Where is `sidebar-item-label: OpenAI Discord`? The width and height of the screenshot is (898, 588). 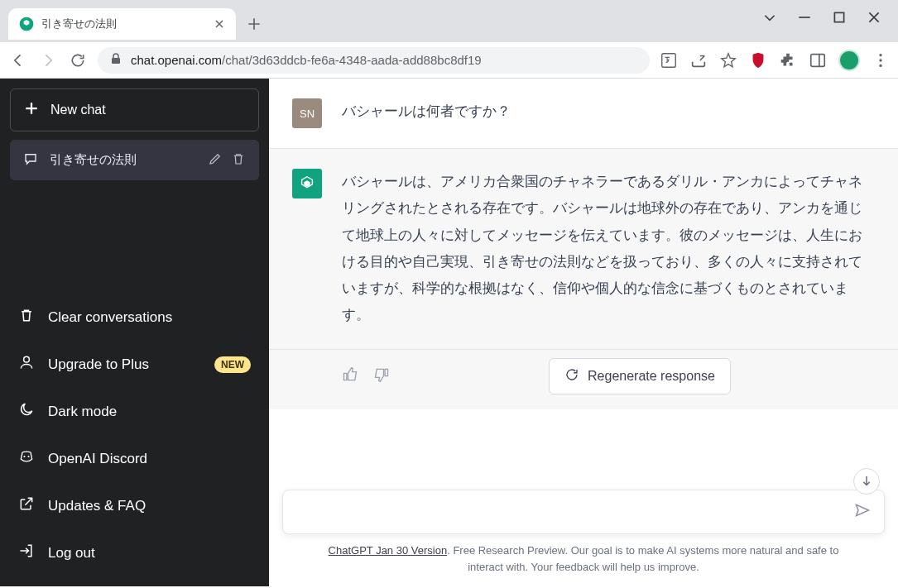
sidebar-item-label: OpenAI Discord is located at coordinates (149, 459).